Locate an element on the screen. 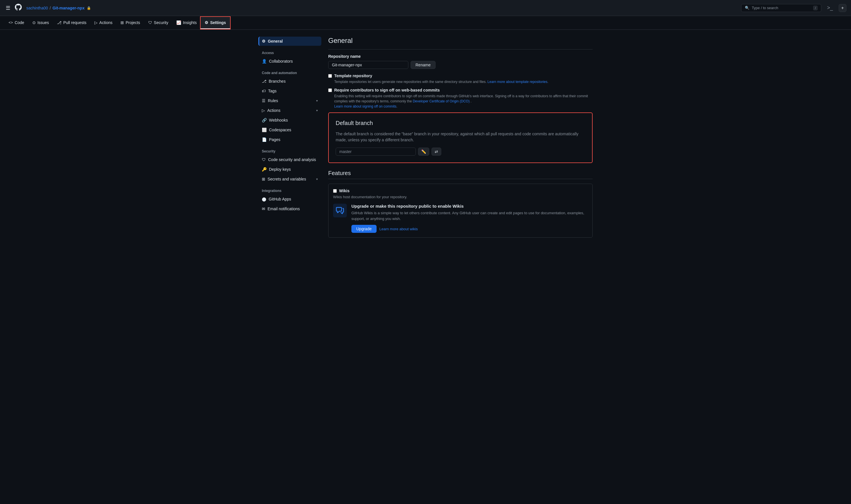 The height and width of the screenshot is (504, 851). template-repo-checkbox is located at coordinates (330, 76).